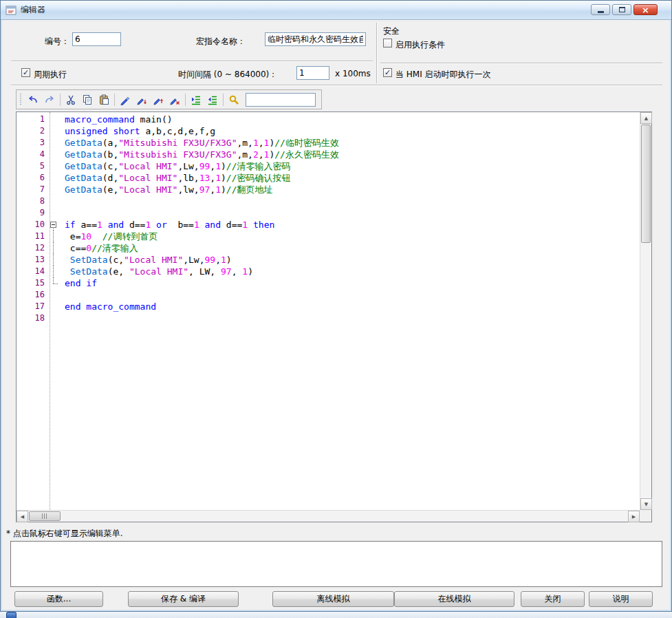  What do you see at coordinates (59, 599) in the screenshot?
I see `functions-button: 函数...` at bounding box center [59, 599].